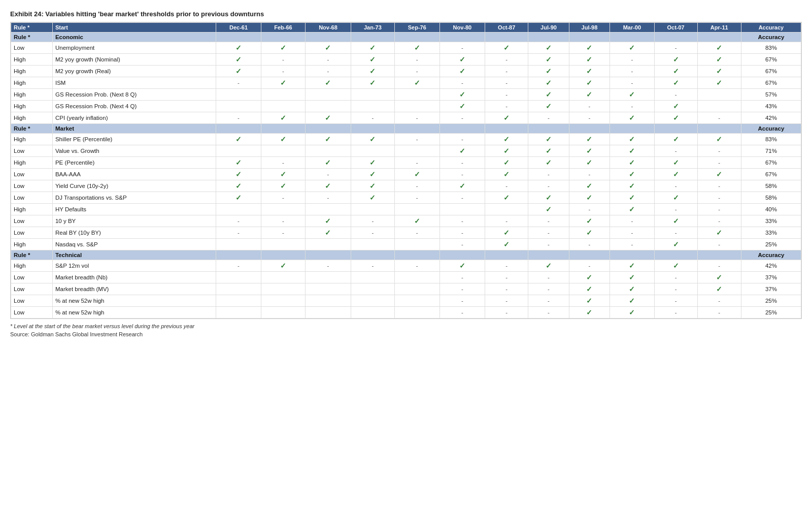 The image size is (812, 508). What do you see at coordinates (771, 209) in the screenshot?
I see `row-accuracy: 40%` at bounding box center [771, 209].